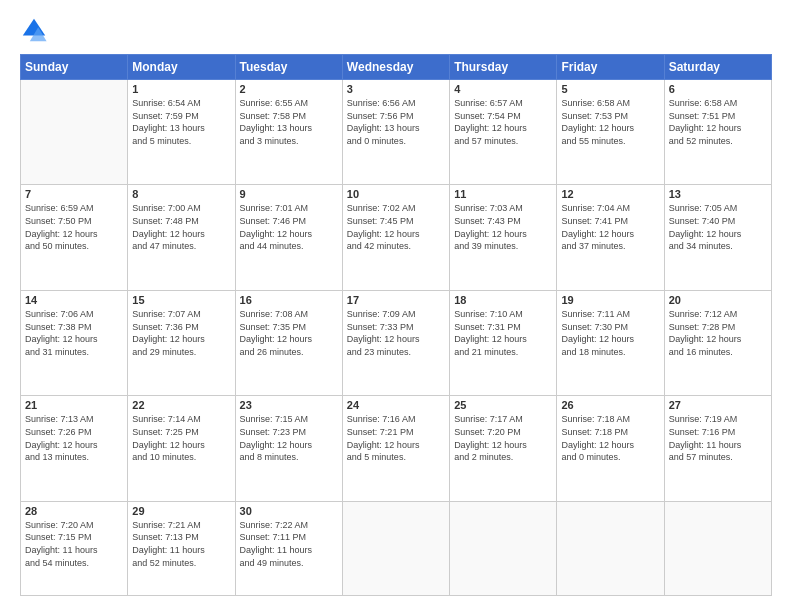 The image size is (792, 612). I want to click on calendar-cell: 18Sunrise: 7:10 AM Sunset: 7:31 PM Dayli…, so click(504, 342).